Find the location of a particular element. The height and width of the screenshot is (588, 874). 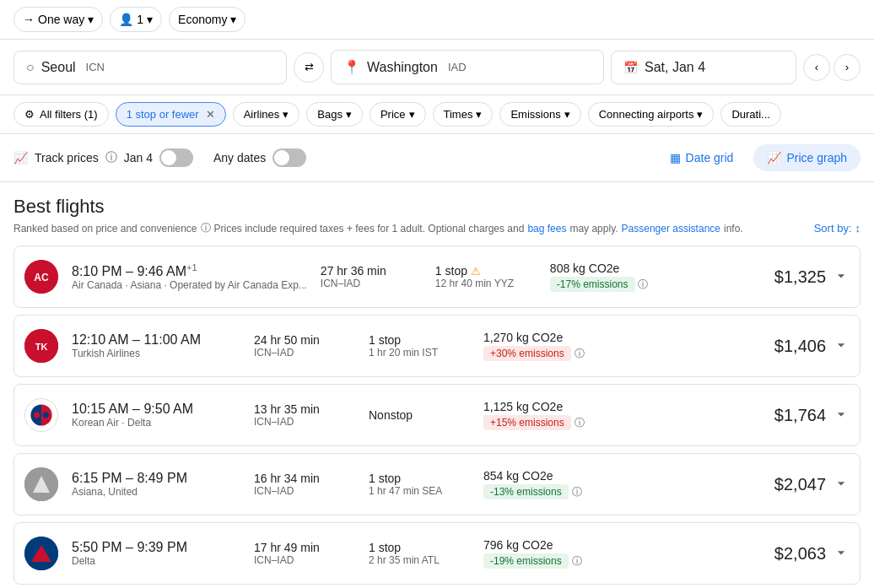

airline-name: Korean Air · Delta is located at coordinates (156, 423).